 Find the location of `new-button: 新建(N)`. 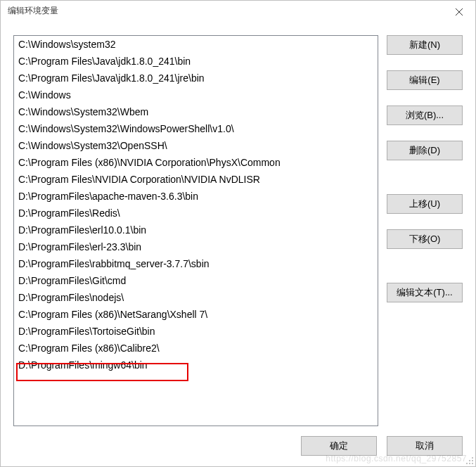

new-button: 新建(N) is located at coordinates (425, 45).